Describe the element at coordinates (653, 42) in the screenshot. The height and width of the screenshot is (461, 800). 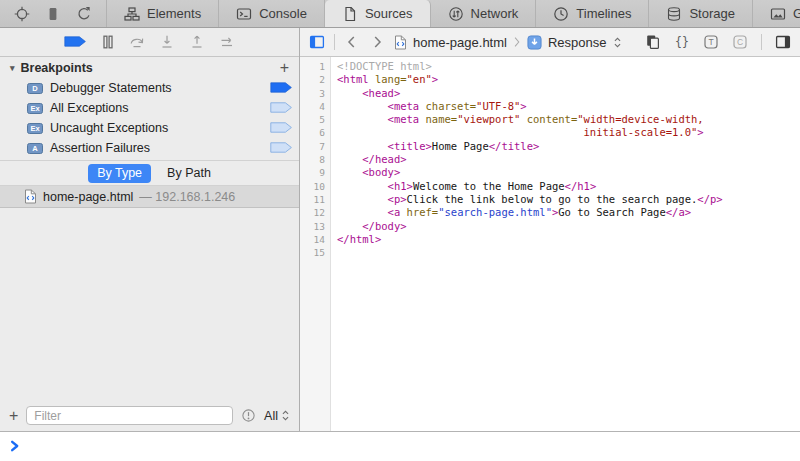
I see `copy-icon` at that location.